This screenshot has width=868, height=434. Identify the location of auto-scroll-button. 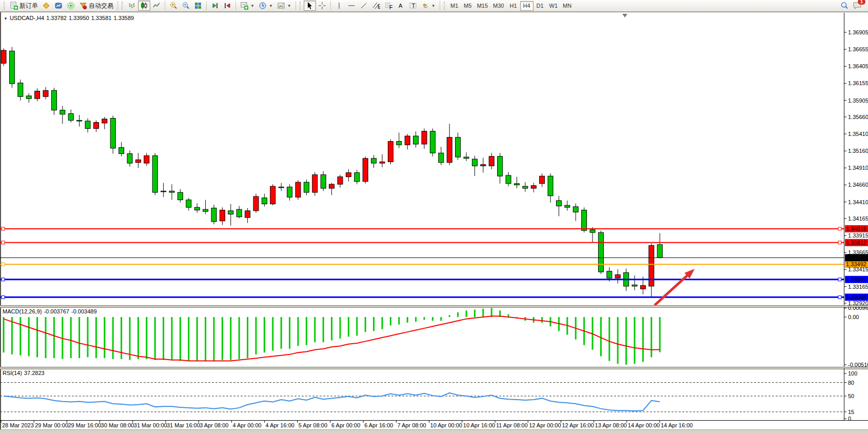
(215, 6).